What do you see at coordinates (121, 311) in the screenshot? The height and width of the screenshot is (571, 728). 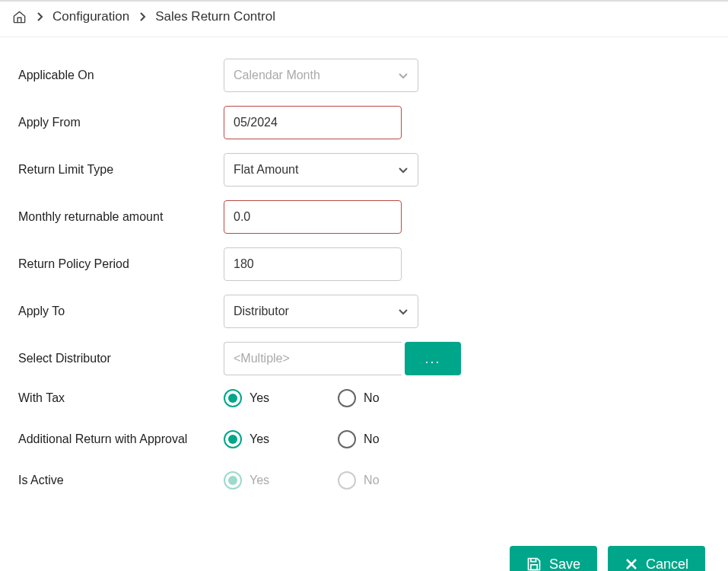 I see `apply-to-label: Apply To` at bounding box center [121, 311].